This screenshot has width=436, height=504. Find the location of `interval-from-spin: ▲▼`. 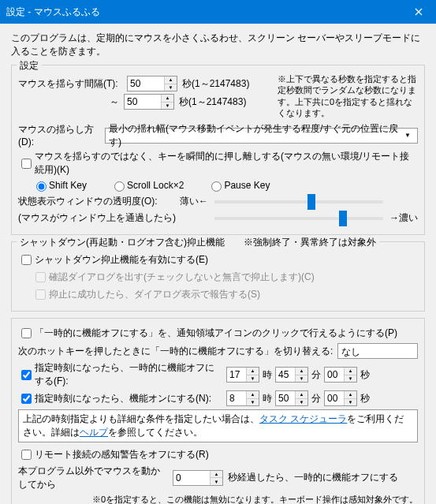

interval-from-spin: ▲▼ is located at coordinates (152, 84).